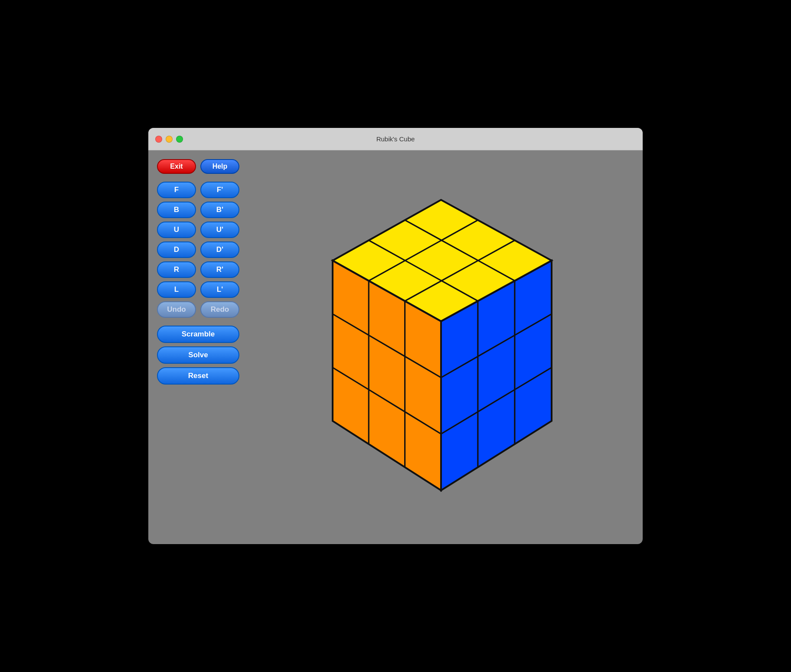  Describe the element at coordinates (177, 210) in the screenshot. I see `b-button: B` at that location.